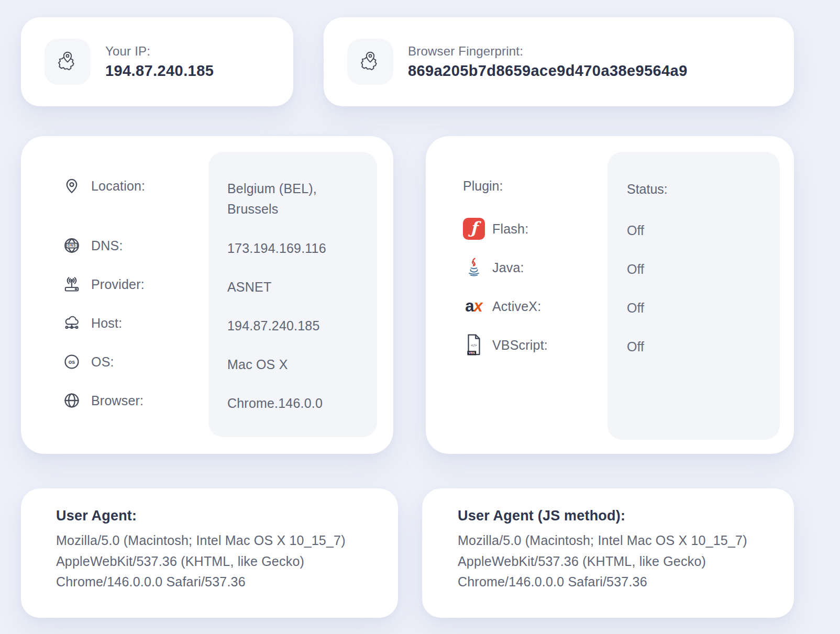 The height and width of the screenshot is (634, 840). I want to click on browser-value: Chrome.146.0.0, so click(293, 411).